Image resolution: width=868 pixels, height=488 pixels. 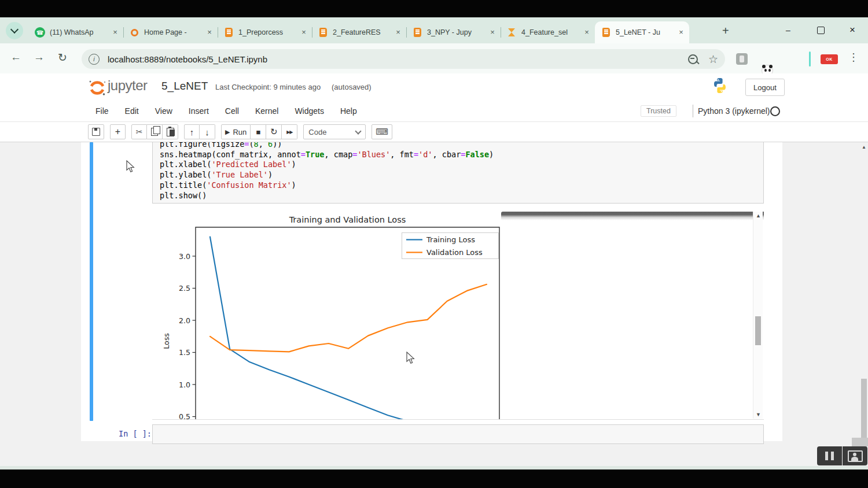 What do you see at coordinates (713, 59) in the screenshot?
I see `bookmark-star-icon: ☆` at bounding box center [713, 59].